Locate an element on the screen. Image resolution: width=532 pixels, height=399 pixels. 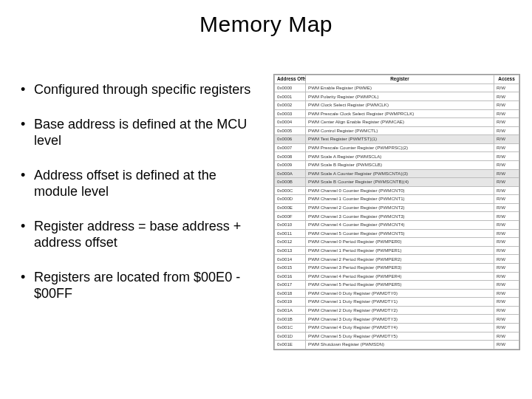
cell-register: PWM Prescale Clock Select Register (PWMP… is located at coordinates (400, 114).